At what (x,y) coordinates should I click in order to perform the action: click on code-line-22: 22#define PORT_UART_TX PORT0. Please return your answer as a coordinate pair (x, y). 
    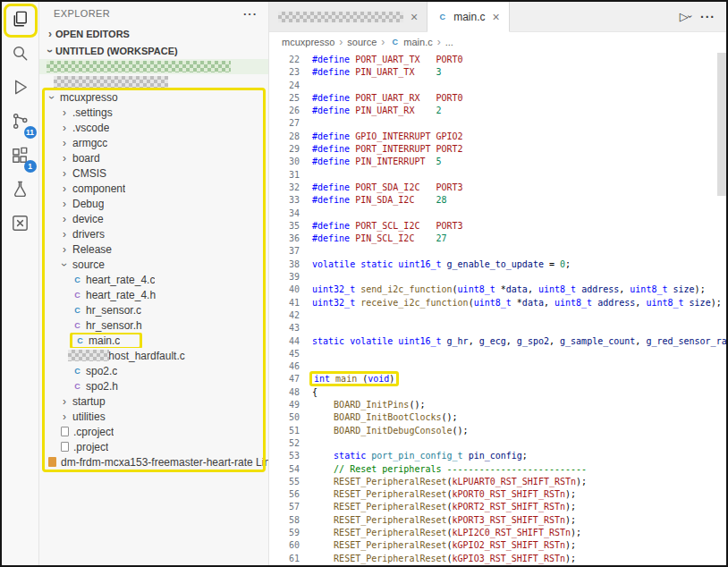
    Looking at the image, I should click on (497, 60).